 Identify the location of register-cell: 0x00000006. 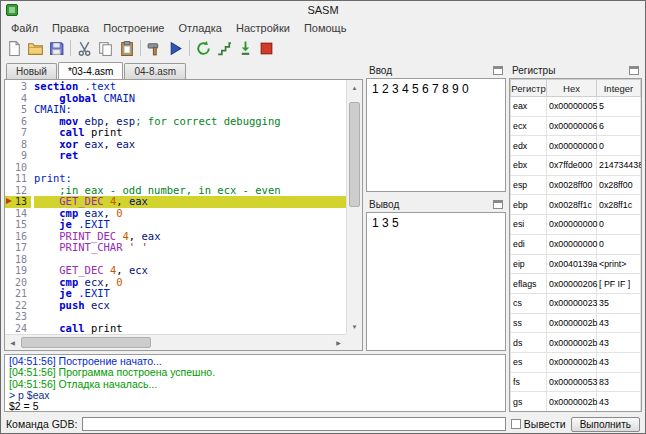
(572, 126).